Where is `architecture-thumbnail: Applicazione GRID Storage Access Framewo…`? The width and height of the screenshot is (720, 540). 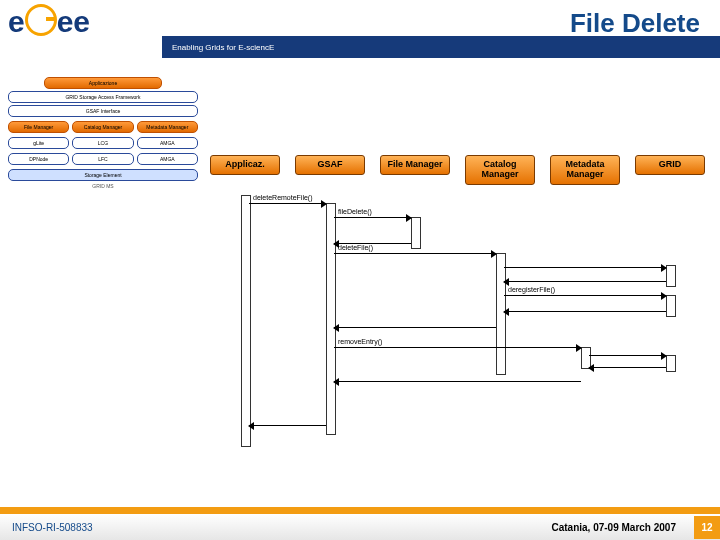 architecture-thumbnail: Applicazione GRID Storage Access Framewo… is located at coordinates (103, 132).